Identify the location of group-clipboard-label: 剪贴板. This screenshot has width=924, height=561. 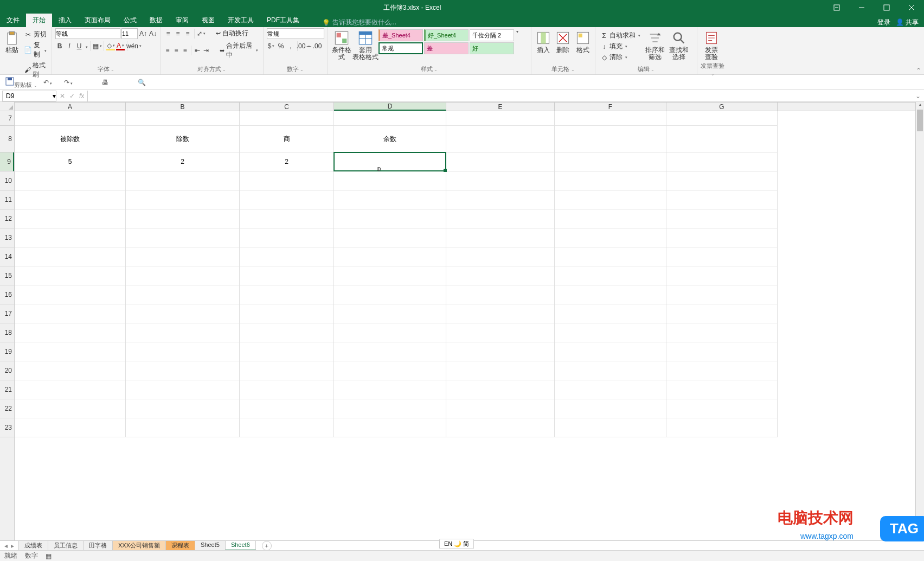
(26, 85).